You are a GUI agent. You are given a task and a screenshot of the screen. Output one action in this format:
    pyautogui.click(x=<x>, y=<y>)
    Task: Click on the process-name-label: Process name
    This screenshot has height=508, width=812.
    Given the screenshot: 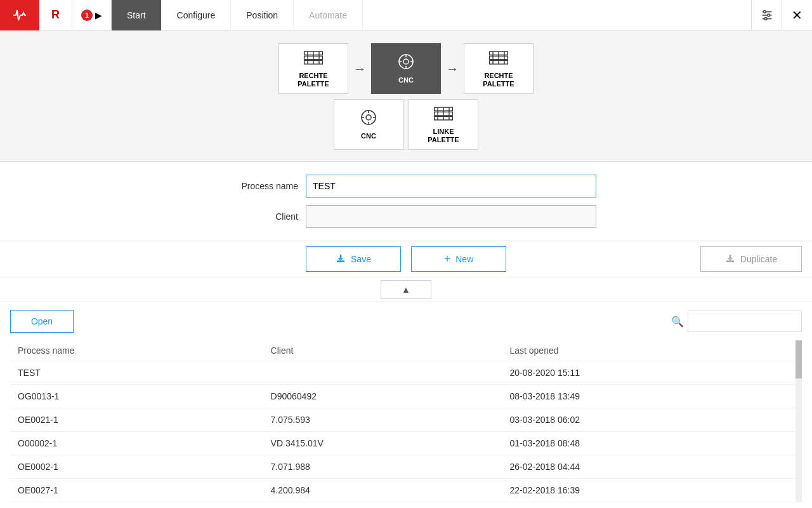 What is the action you would take?
    pyautogui.click(x=257, y=186)
    